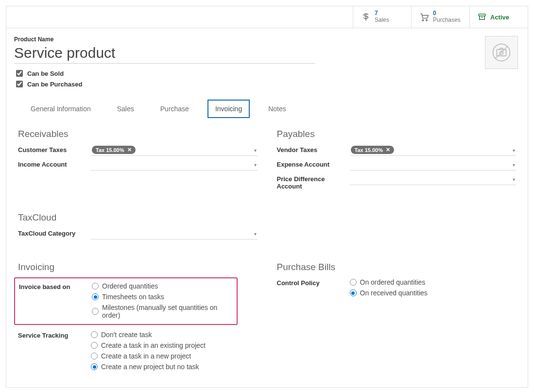  Describe the element at coordinates (174, 367) in the screenshot. I see `tracking-option-project-only: Create a new project but no task` at that location.